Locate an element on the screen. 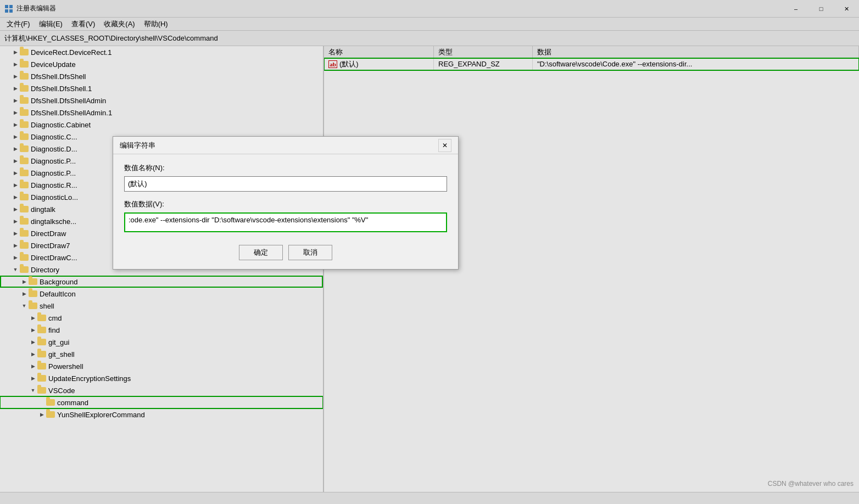 The width and height of the screenshot is (859, 504). dialog-close-button: ✕ is located at coordinates (445, 145).